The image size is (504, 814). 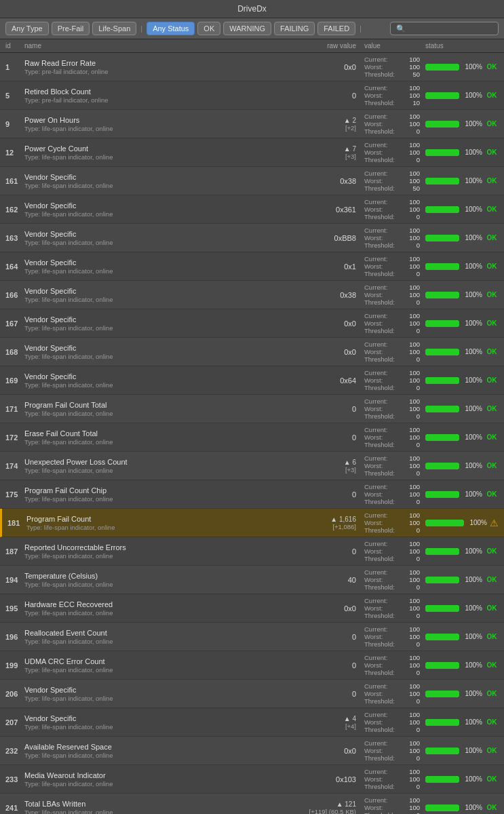 What do you see at coordinates (350, 149) in the screenshot?
I see `raw-arrow: ▲ 7` at bounding box center [350, 149].